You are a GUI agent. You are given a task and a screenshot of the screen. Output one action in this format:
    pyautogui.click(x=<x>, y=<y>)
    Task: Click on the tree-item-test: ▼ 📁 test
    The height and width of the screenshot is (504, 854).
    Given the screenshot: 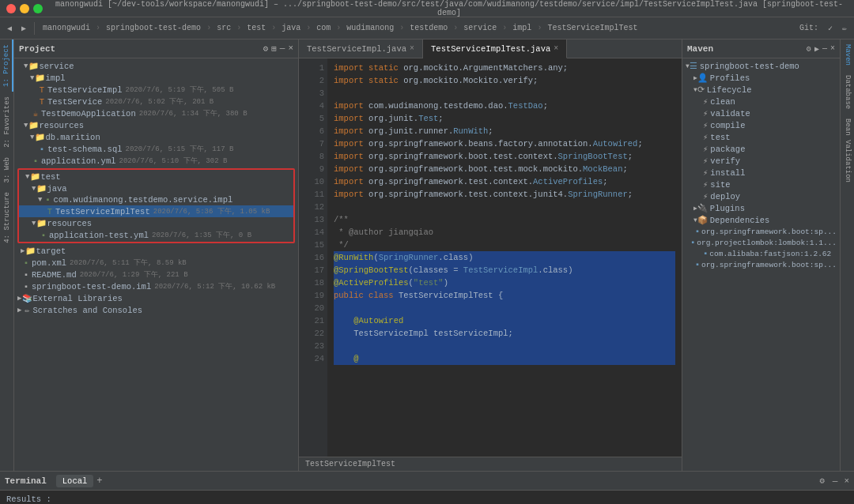 What is the action you would take?
    pyautogui.click(x=157, y=177)
    